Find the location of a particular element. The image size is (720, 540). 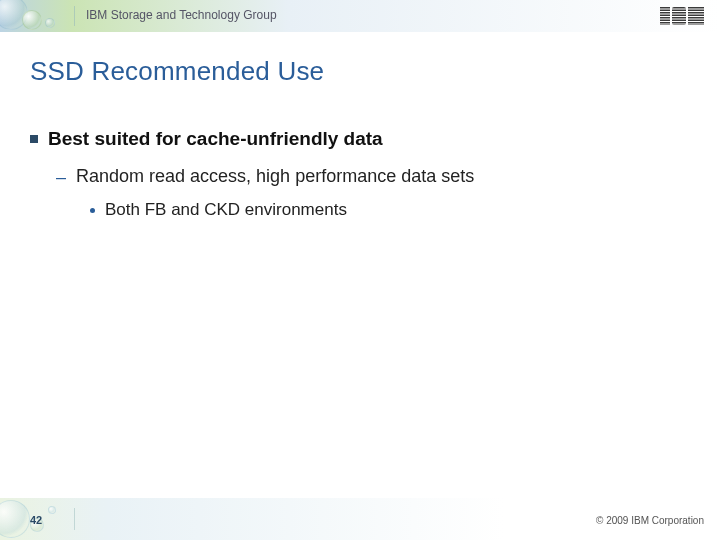

bullet-l1-text: Best suited for cache-unfriendly data is located at coordinates (216, 139).